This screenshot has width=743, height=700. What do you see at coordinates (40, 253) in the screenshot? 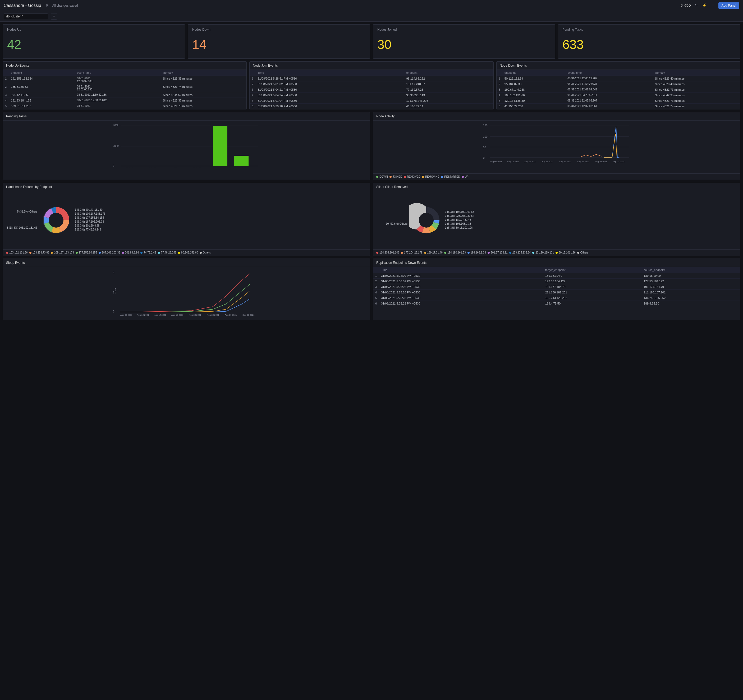
I see `legend-item: 103.253.73.82` at bounding box center [40, 253].